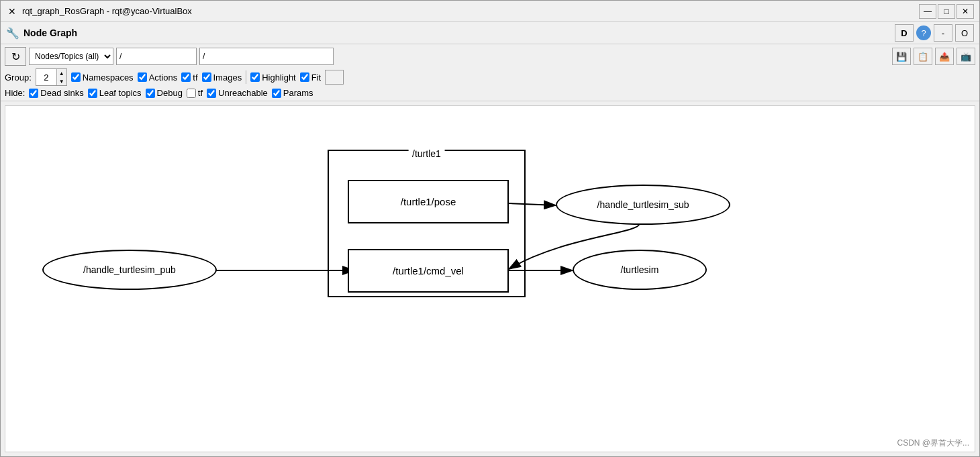 The image size is (980, 457). What do you see at coordinates (189, 78) in the screenshot?
I see `tf-label: tf` at bounding box center [189, 78].